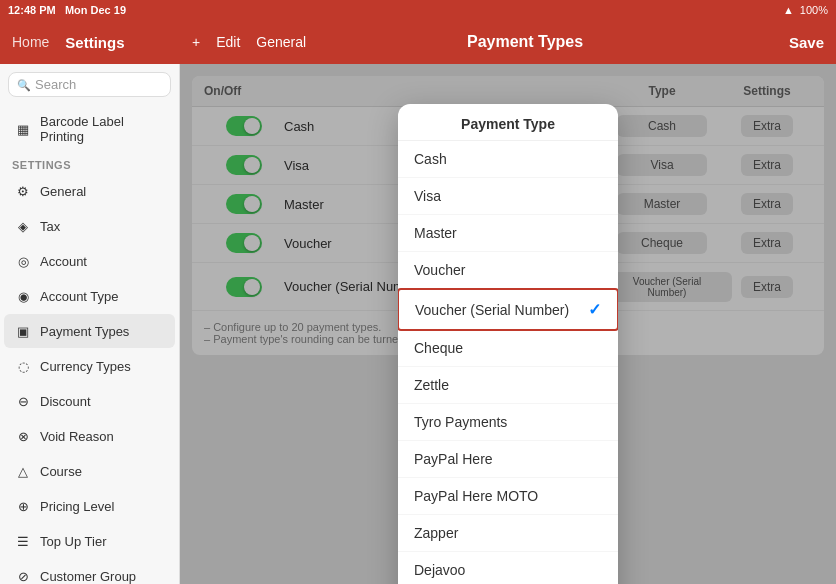  I want to click on nav-actions: + Edit General, so click(249, 42).